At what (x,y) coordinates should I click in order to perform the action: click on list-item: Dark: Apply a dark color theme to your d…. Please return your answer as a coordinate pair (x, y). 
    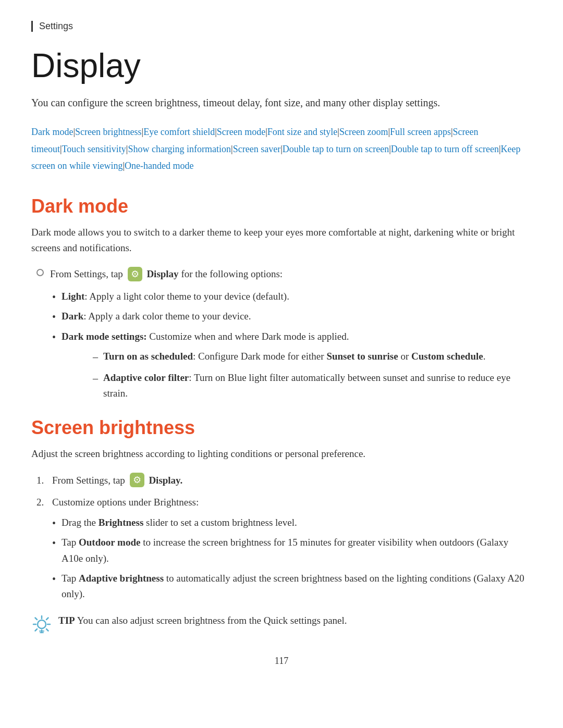
    Looking at the image, I should click on (292, 316).